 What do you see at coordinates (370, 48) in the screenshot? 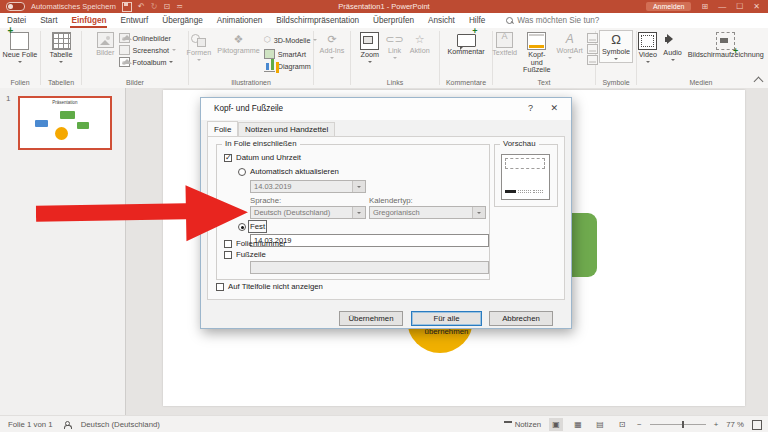
I see `zoom-button: Zoom` at bounding box center [370, 48].